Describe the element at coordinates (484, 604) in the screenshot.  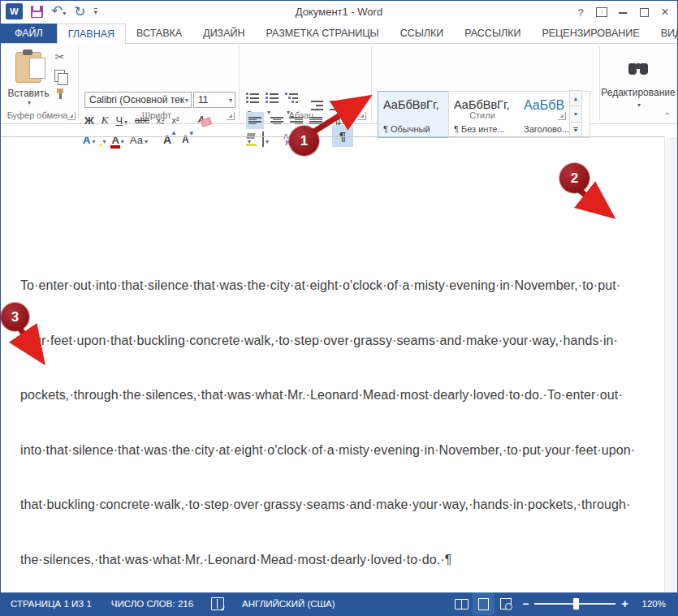
I see `print-layout-button` at that location.